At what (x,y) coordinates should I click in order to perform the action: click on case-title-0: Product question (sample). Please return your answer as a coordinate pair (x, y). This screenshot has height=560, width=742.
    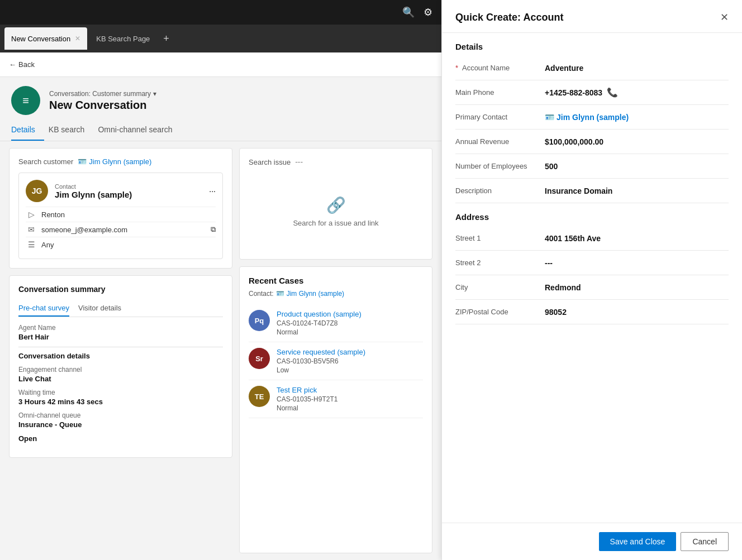
    Looking at the image, I should click on (319, 314).